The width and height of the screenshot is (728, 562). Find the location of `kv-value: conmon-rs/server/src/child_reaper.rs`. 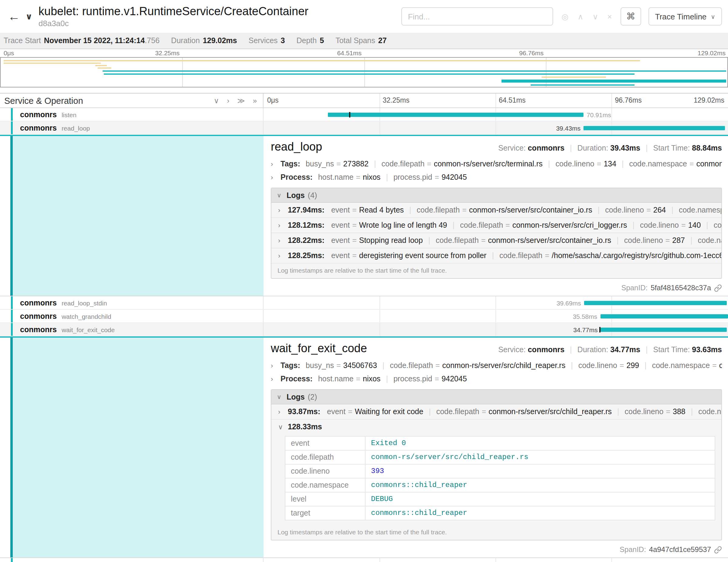

kv-value: conmon-rs/server/src/child_reaper.rs is located at coordinates (504, 365).